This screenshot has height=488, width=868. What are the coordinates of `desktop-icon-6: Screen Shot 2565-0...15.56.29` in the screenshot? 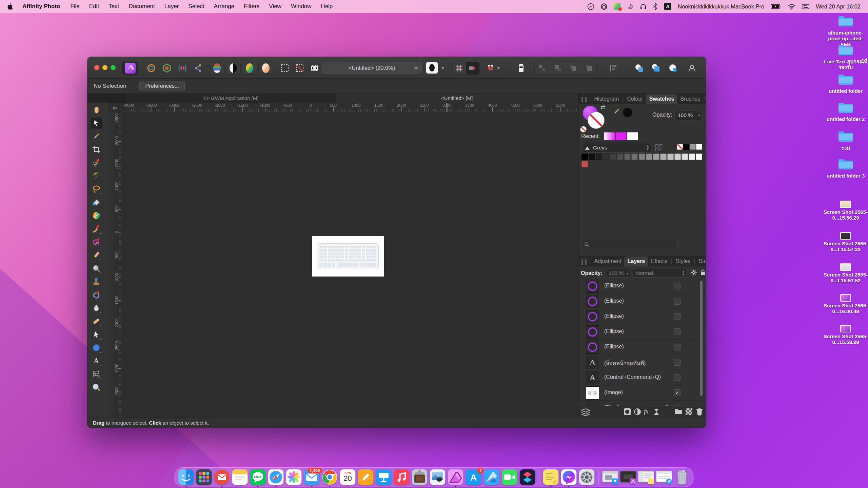 It's located at (846, 211).